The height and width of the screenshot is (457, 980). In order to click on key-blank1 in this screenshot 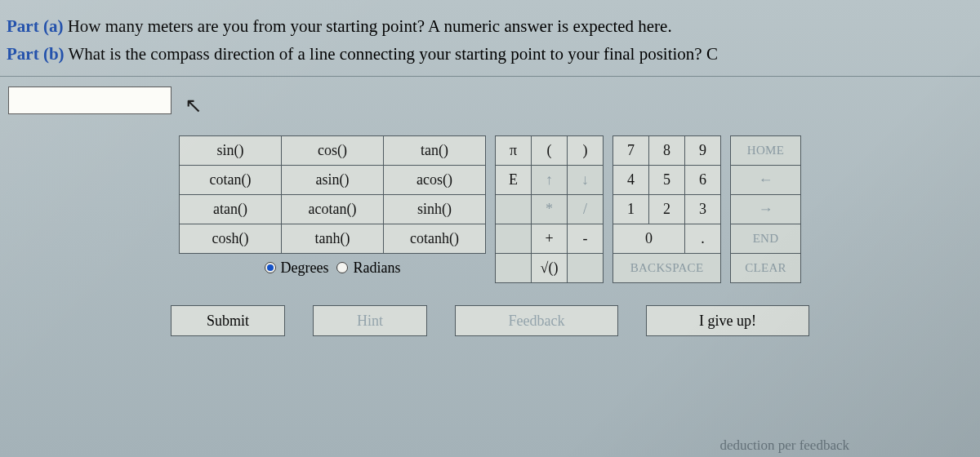, I will do `click(513, 209)`.